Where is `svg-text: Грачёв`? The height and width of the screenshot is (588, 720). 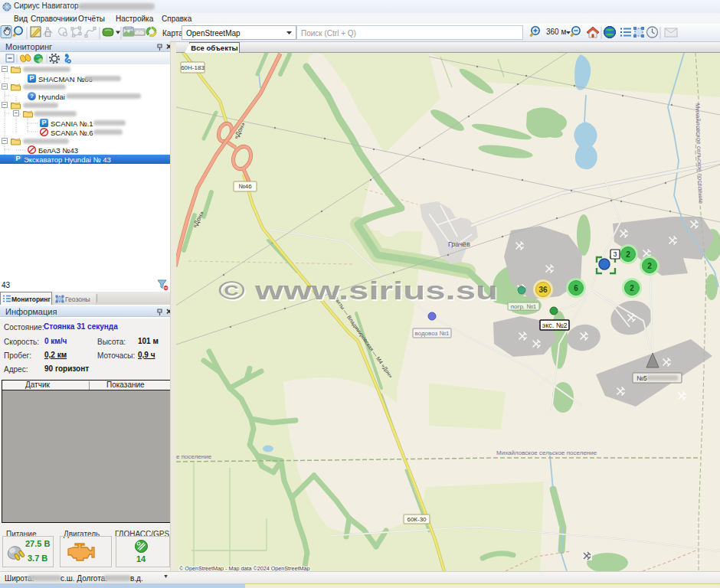
svg-text: Грачёв is located at coordinates (460, 244).